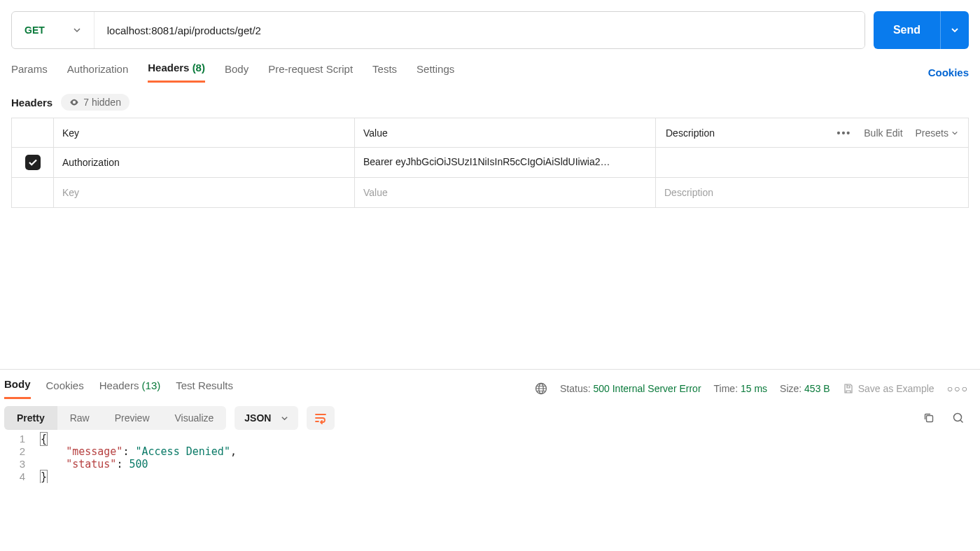 The image size is (980, 551). I want to click on response-body: 1{ 2 "message": "Access Denied", 3 "stat…, so click(490, 456).